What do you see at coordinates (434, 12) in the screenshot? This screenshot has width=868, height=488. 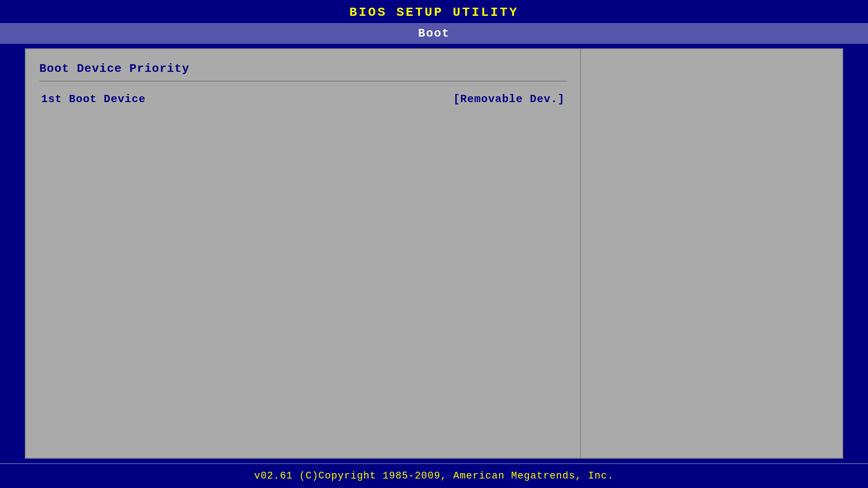 I see `title-bar: BIOS SETUP UTILITY` at bounding box center [434, 12].